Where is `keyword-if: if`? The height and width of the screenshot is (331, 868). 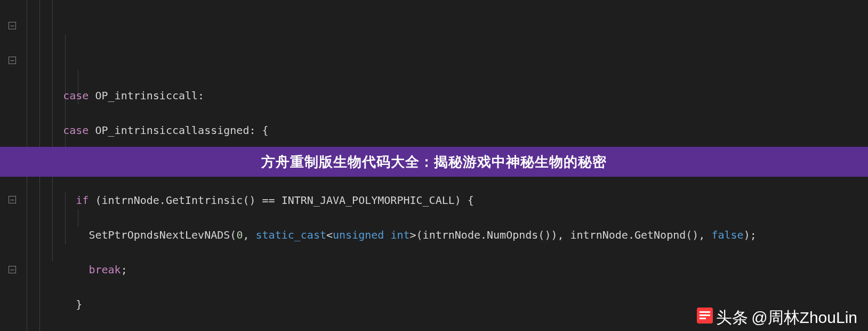
keyword-if: if is located at coordinates (82, 200).